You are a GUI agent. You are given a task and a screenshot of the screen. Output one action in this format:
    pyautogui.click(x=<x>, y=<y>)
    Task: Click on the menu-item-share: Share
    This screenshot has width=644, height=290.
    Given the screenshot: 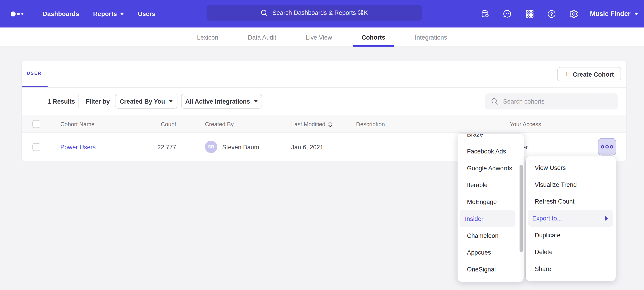 What is the action you would take?
    pyautogui.click(x=571, y=269)
    